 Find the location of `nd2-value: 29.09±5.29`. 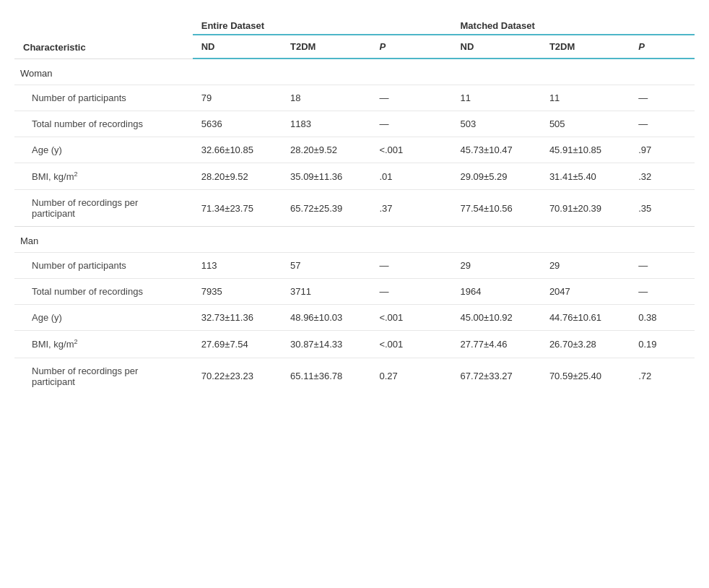

nd2-value: 29.09±5.29 is located at coordinates (497, 176).